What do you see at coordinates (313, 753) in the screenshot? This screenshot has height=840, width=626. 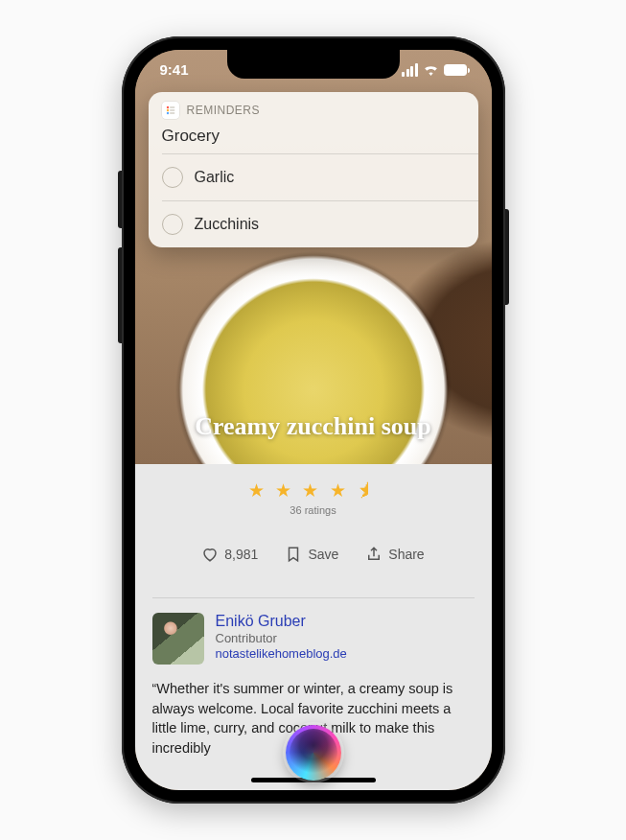 I see `siri-orb` at bounding box center [313, 753].